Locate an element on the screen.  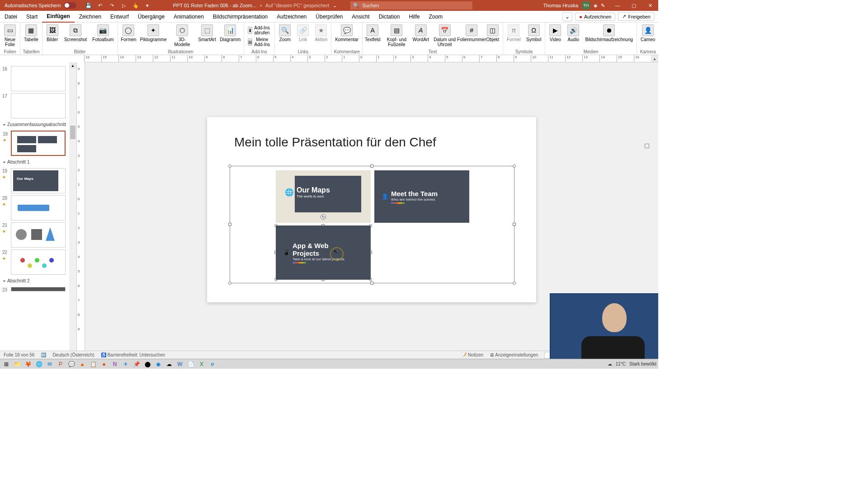
accessibility-status: ♿ Barrierefreiheit: Untersuchen is located at coordinates (133, 355).